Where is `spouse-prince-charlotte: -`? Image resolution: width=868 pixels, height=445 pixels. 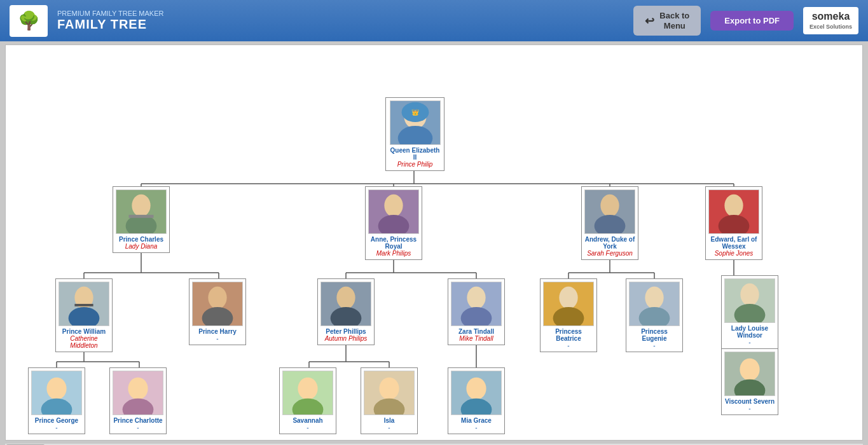
spouse-prince-charlotte: - is located at coordinates (137, 427).